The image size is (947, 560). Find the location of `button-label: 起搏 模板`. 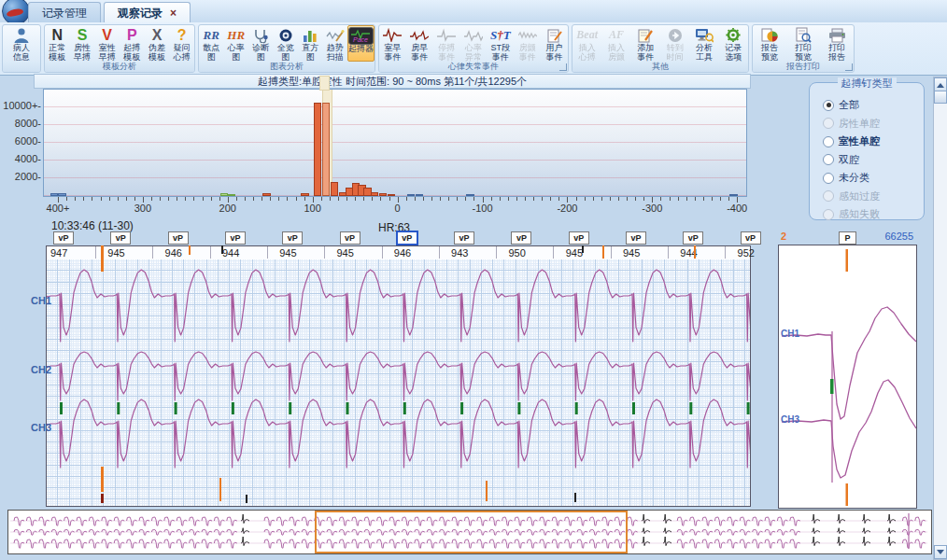

button-label: 起搏 模板 is located at coordinates (132, 52).